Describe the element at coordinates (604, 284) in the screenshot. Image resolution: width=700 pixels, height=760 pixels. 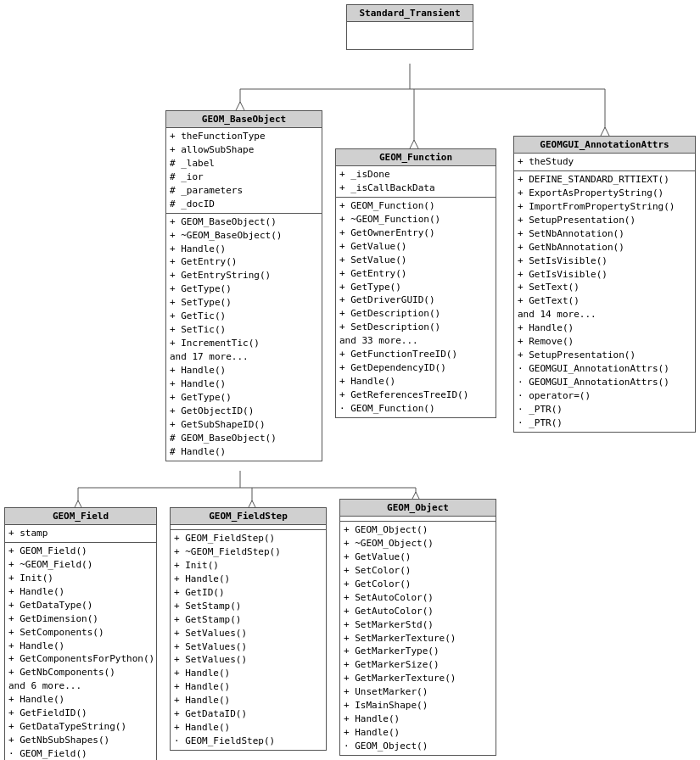
I see `geomgui-annotationattrs-box: GEOMGUI_AnnotationAttrs + theStudy + DEF…` at that location.